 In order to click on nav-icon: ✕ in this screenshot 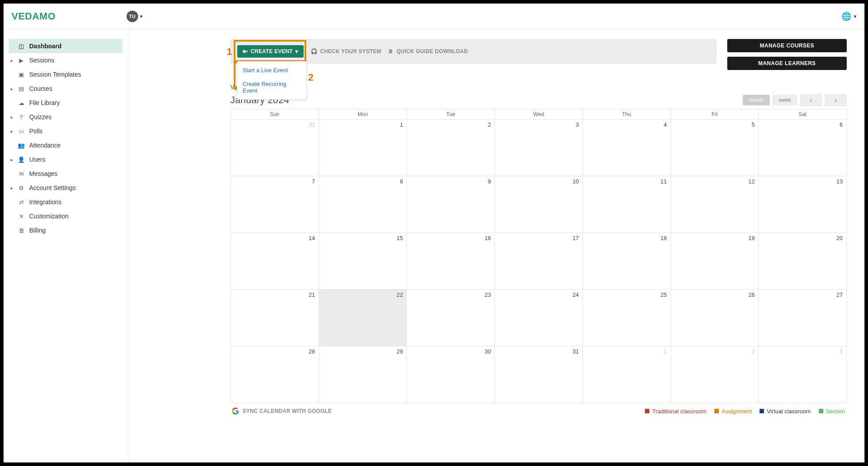, I will do `click(21, 216)`.